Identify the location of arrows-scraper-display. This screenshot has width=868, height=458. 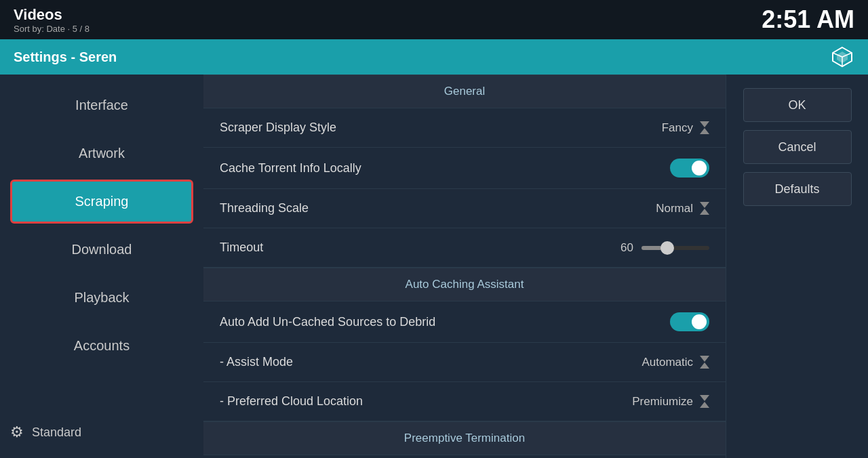
(705, 127).